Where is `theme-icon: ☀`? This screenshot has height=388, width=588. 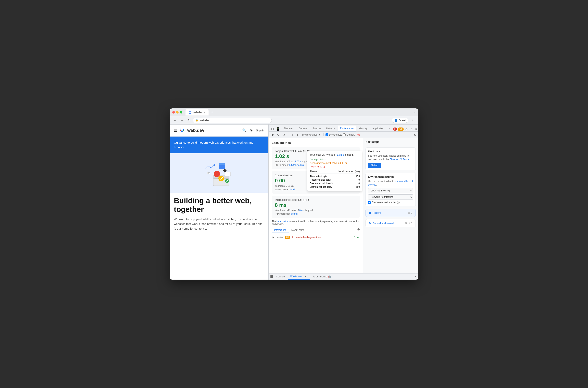
theme-icon: ☀ is located at coordinates (251, 130).